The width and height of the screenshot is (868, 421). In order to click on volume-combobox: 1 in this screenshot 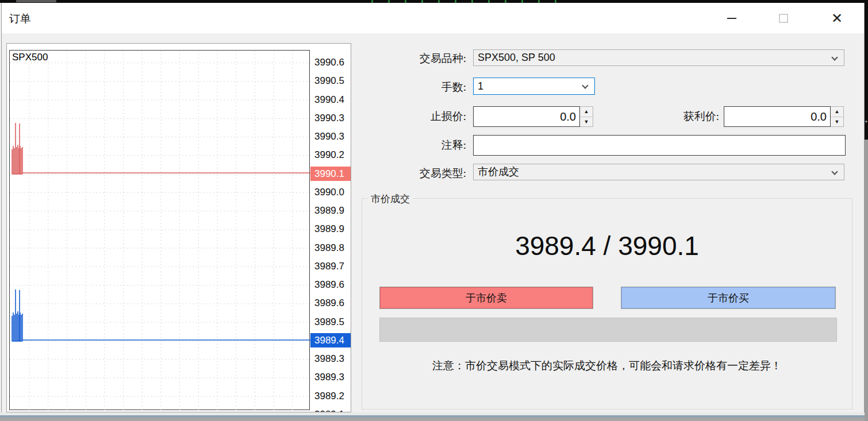, I will do `click(534, 86)`.